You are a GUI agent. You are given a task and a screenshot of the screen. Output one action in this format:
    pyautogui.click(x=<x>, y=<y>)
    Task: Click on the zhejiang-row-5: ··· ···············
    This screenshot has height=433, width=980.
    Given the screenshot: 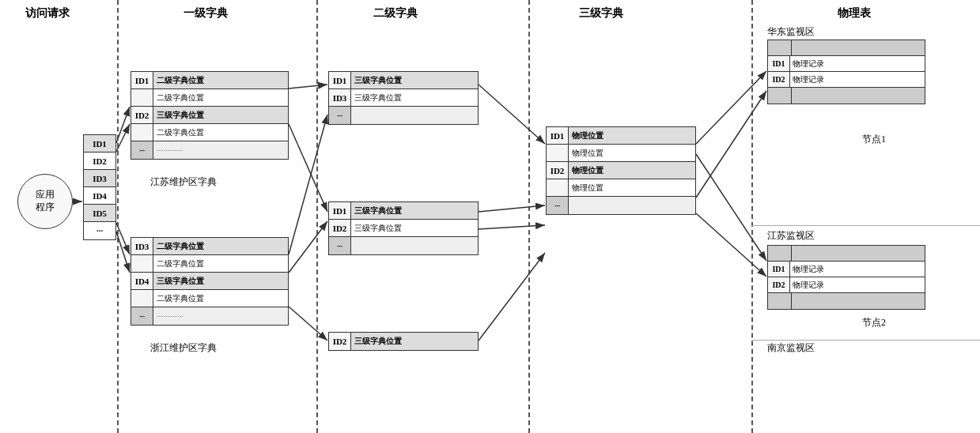 What is the action you would take?
    pyautogui.click(x=210, y=316)
    